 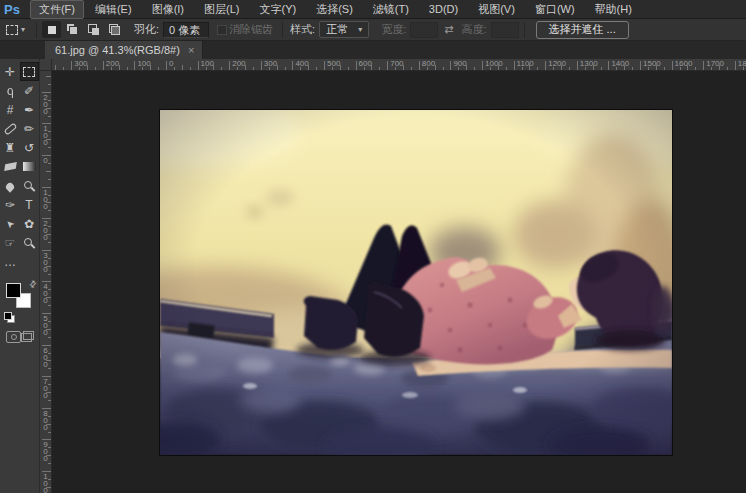 What do you see at coordinates (10, 262) in the screenshot?
I see `edit-toolbar: …` at bounding box center [10, 262].